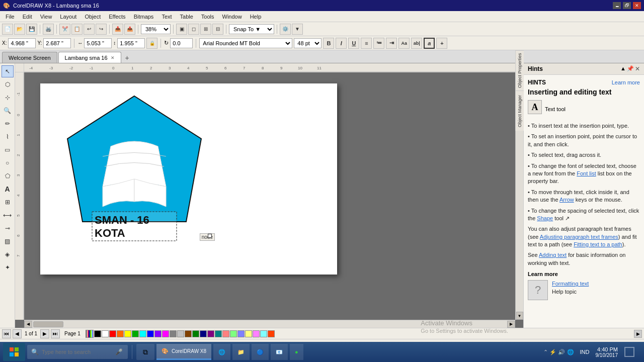 This screenshot has width=644, height=362. I want to click on object-properties-tab: Object Properties, so click(520, 70).